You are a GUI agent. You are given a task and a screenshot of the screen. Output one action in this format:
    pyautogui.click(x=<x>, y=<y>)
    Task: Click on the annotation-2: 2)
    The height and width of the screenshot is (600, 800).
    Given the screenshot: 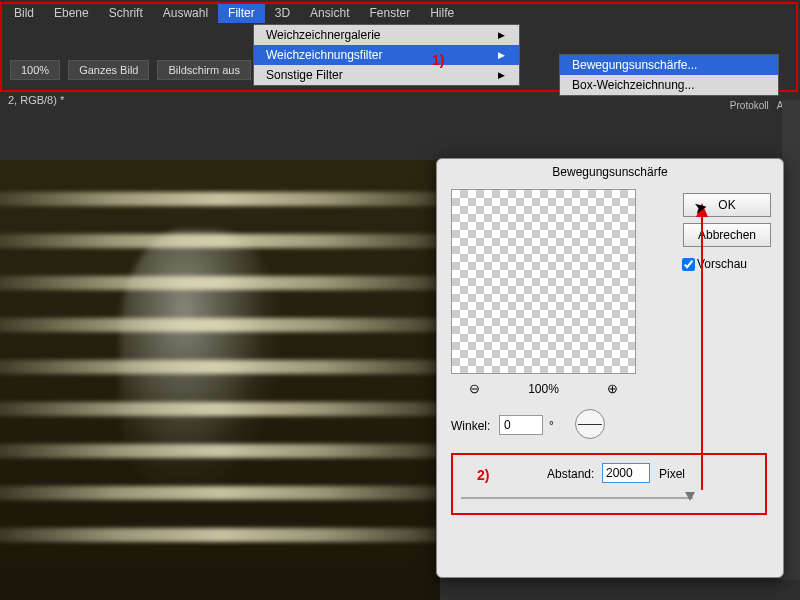 What is the action you would take?
    pyautogui.click(x=483, y=475)
    